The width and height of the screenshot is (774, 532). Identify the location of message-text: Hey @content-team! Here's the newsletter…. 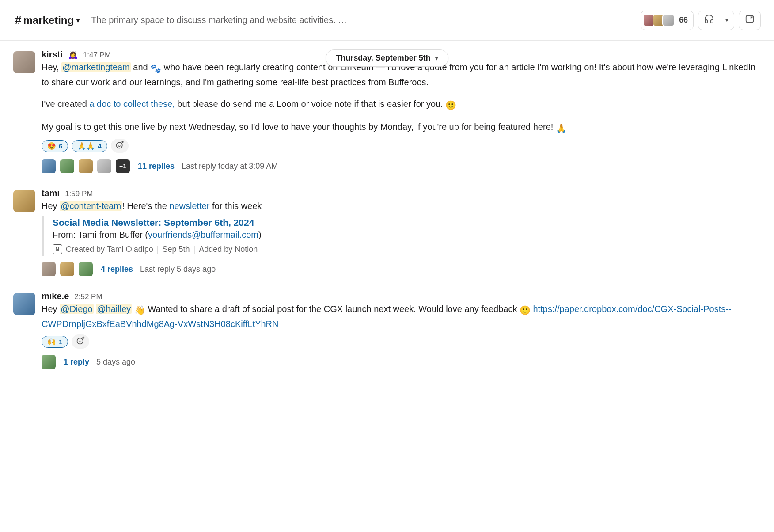
(401, 206).